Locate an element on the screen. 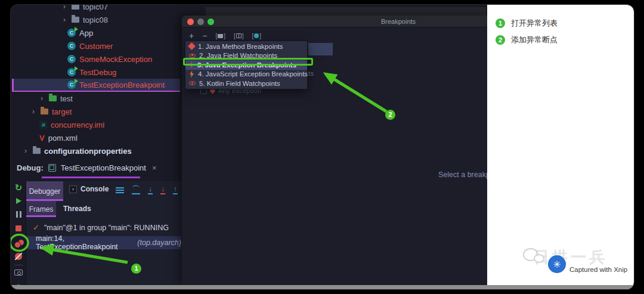 The width and height of the screenshot is (644, 294). pause-button is located at coordinates (18, 215).